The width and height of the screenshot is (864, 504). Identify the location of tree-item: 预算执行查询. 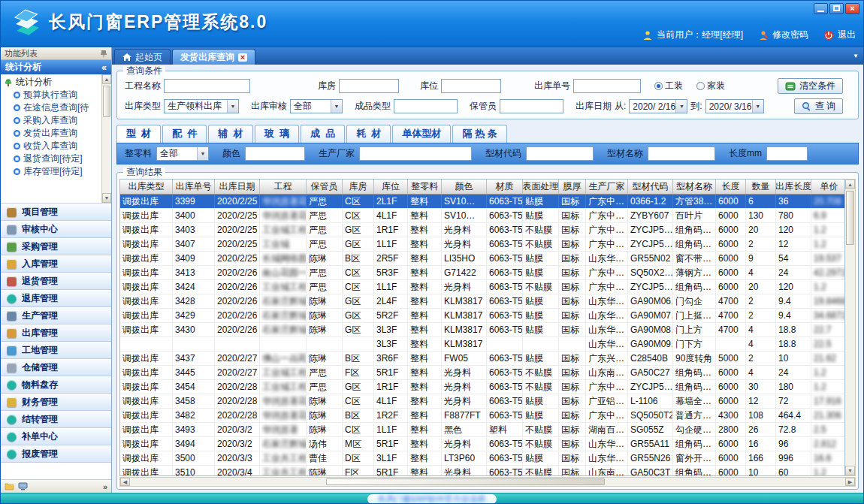
(51, 95).